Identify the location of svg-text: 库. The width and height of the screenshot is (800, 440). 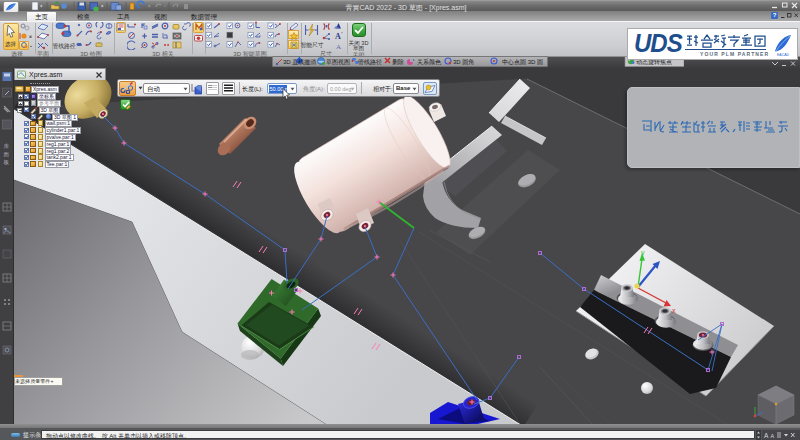
(7, 146).